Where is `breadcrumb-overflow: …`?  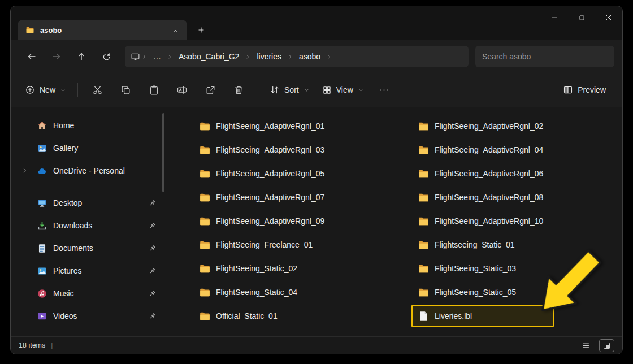 breadcrumb-overflow: … is located at coordinates (157, 57).